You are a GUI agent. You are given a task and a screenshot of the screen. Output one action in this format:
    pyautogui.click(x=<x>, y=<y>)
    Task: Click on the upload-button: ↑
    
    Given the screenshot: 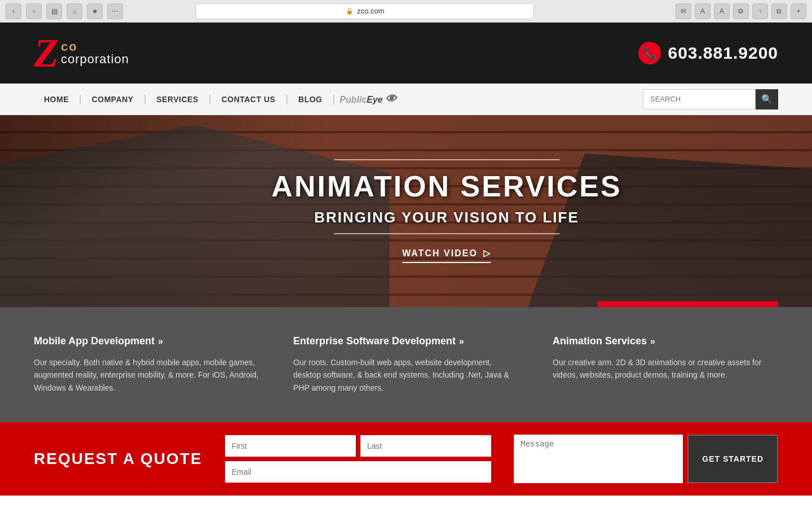 What is the action you would take?
    pyautogui.click(x=760, y=11)
    